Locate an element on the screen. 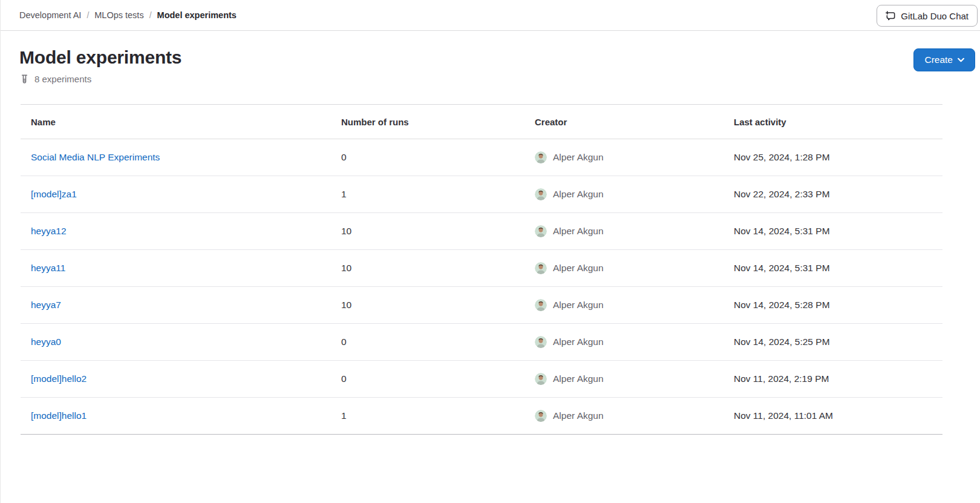  last-activity: Nov 14, 2024, 5:25 PM is located at coordinates (782, 341).